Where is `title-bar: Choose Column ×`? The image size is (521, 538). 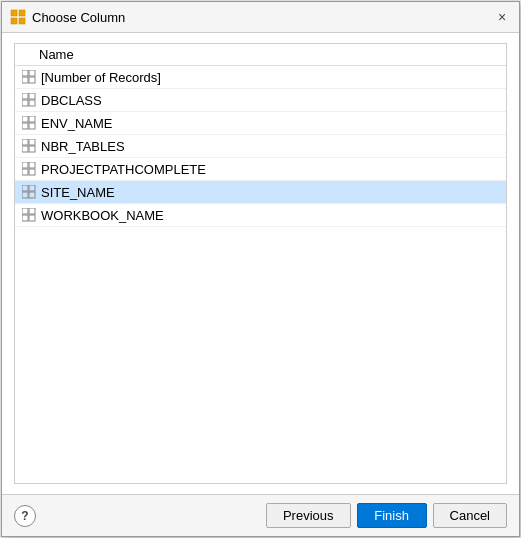
title-bar: Choose Column × is located at coordinates (260, 18).